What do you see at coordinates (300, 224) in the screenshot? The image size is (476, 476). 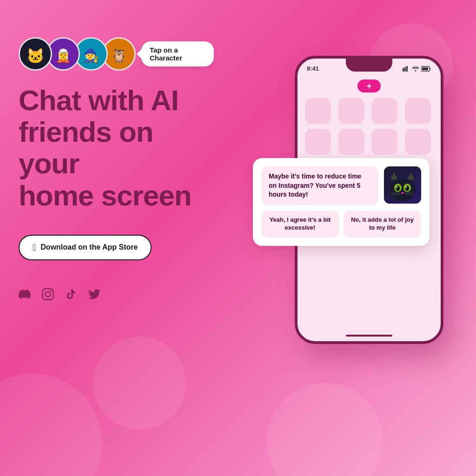 I see `reply-button-1: Yeah, I agree it's a bit excessive!` at bounding box center [300, 224].